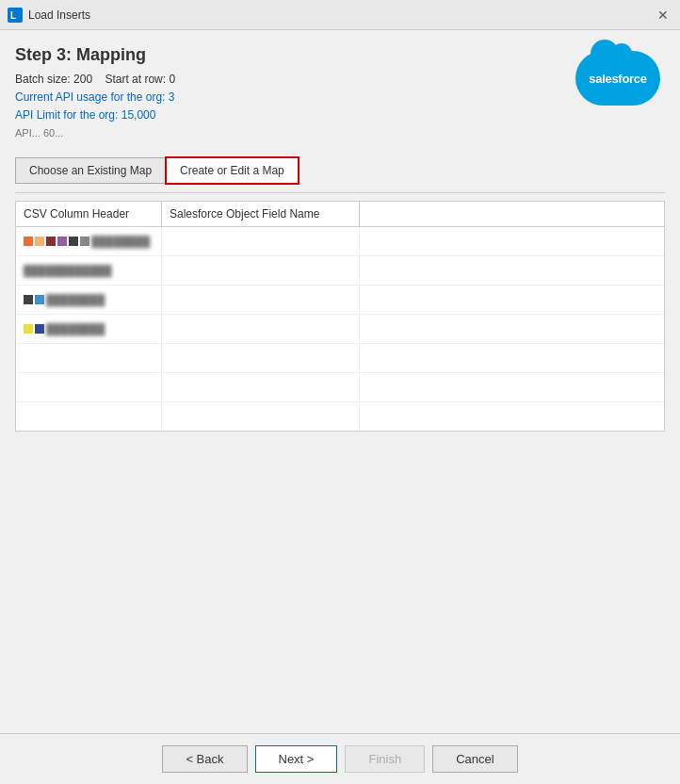  I want to click on divider, so click(340, 192).